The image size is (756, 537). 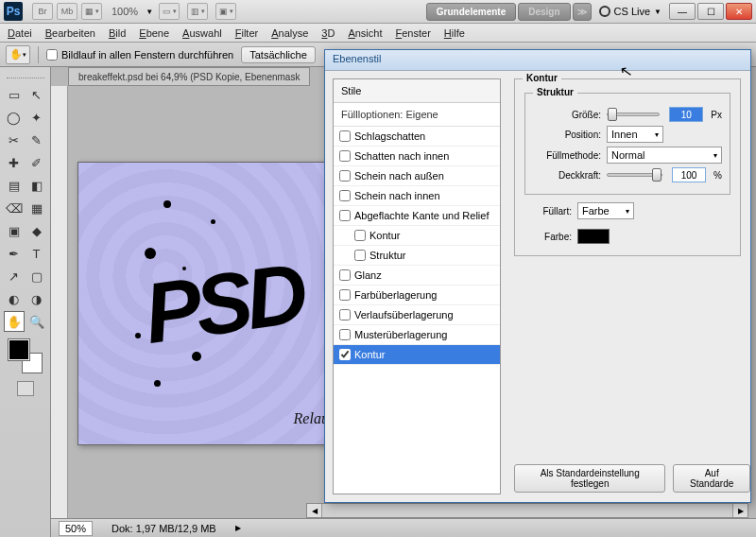 I want to click on blending-options-row: Füllloptionen: Eigene, so click(x=417, y=115).